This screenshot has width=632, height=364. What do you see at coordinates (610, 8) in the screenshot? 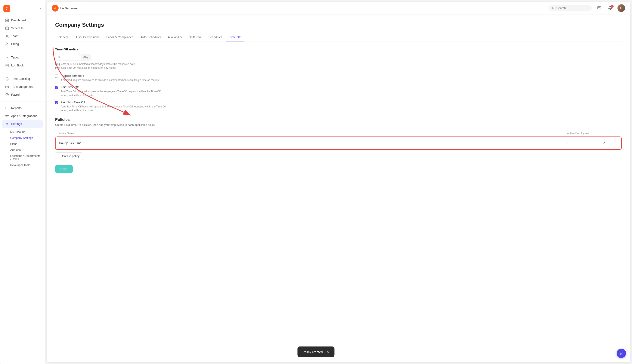
I see `notifications-button: 1` at bounding box center [610, 8].